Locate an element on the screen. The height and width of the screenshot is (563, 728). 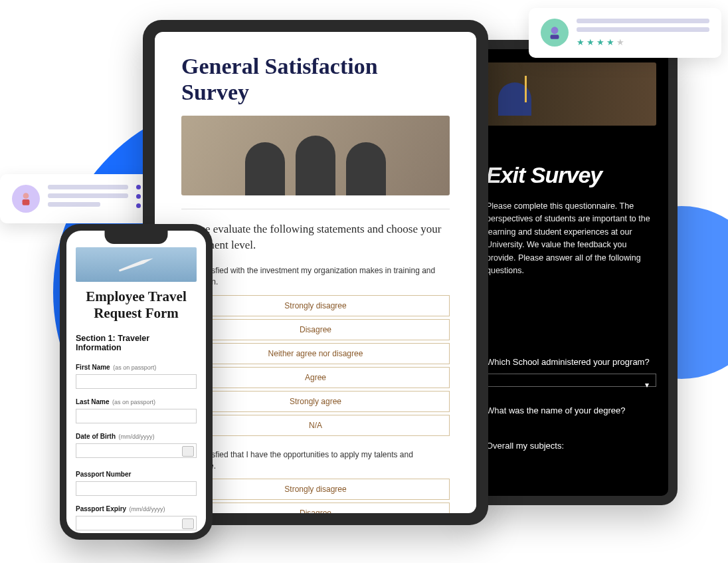
survey-question-1: I am satisfied with the investment my or… is located at coordinates (316, 277).